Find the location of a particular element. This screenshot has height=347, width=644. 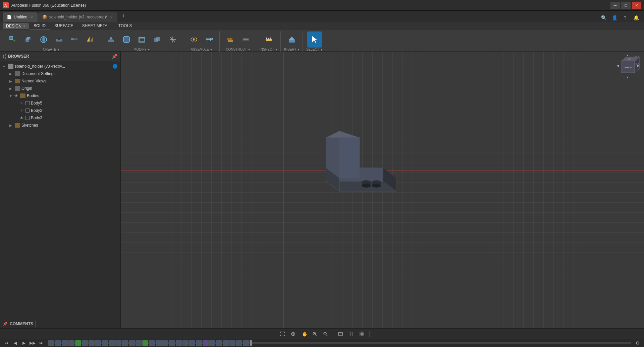

search-online-button: 🔍 is located at coordinates (604, 18).